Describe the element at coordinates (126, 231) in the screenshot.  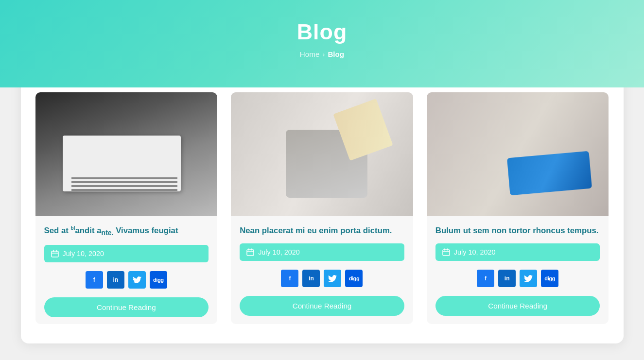
I see `card-title: Sed at blandit ante. Vivamus feugiat` at that location.